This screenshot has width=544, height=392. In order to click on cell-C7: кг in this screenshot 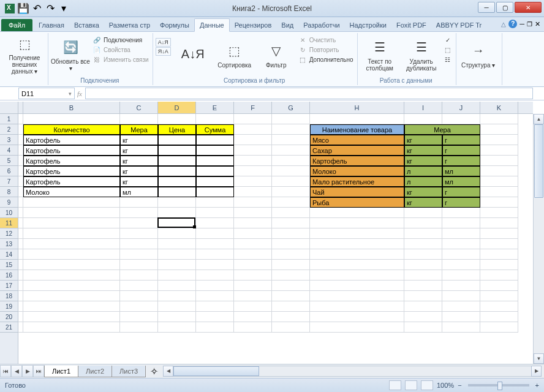, I will do `click(139, 181)`.